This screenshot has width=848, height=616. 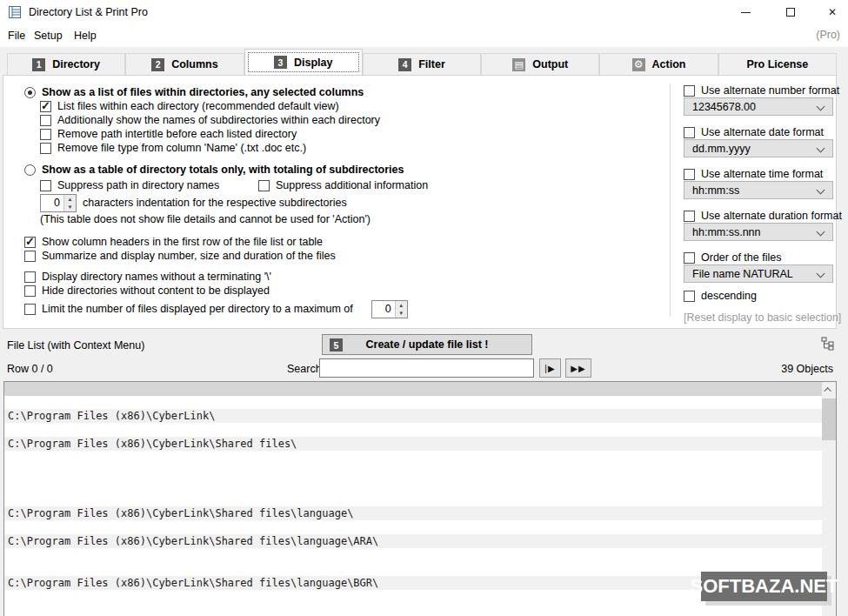 What do you see at coordinates (156, 291) in the screenshot?
I see `checkbox-label: Hide directories without content to be d…` at bounding box center [156, 291].